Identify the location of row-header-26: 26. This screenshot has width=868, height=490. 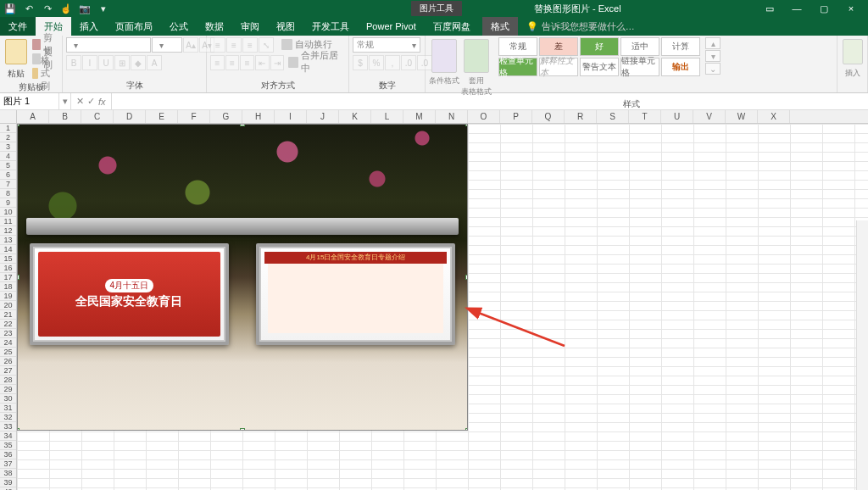
(8, 361).